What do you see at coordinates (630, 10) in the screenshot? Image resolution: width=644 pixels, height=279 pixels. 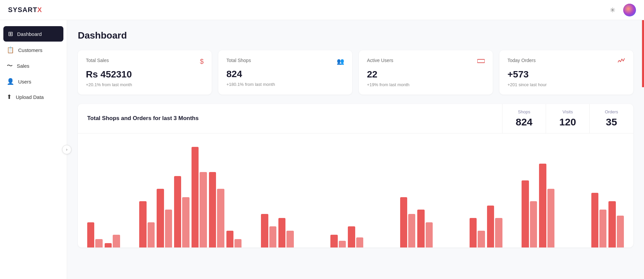 I see `avatar` at bounding box center [630, 10].